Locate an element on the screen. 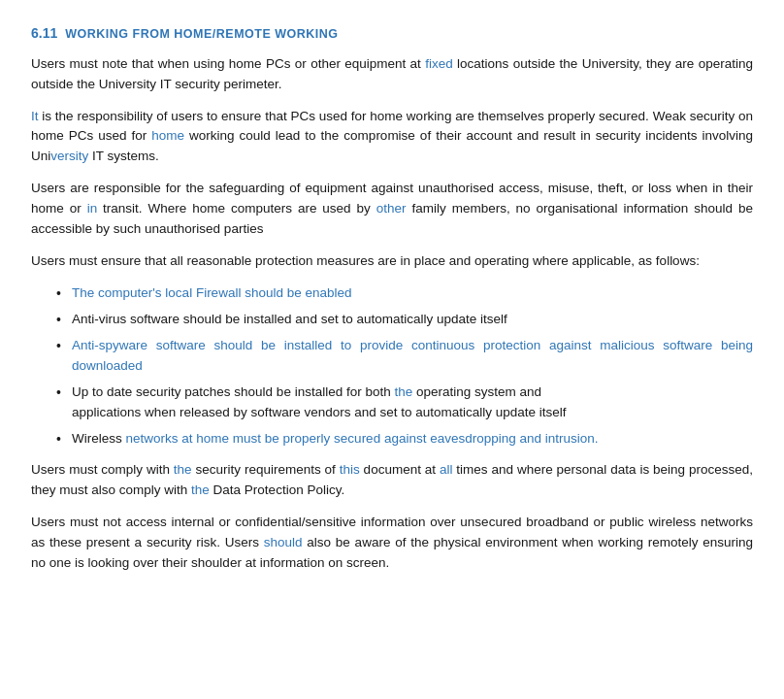 The image size is (784, 699). section-number: 6.11 is located at coordinates (45, 34).